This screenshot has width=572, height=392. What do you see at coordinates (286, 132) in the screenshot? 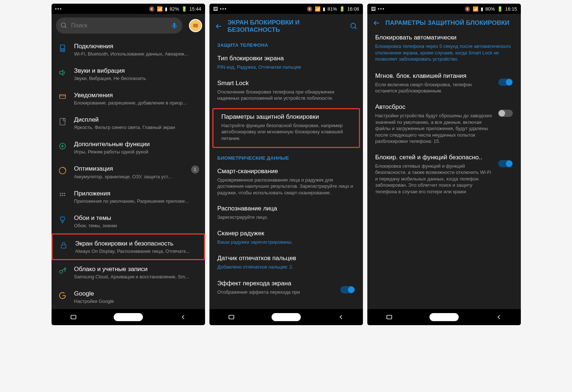
I see `setting-desc: Настройте функции безопасной блокировки,…` at bounding box center [286, 132].